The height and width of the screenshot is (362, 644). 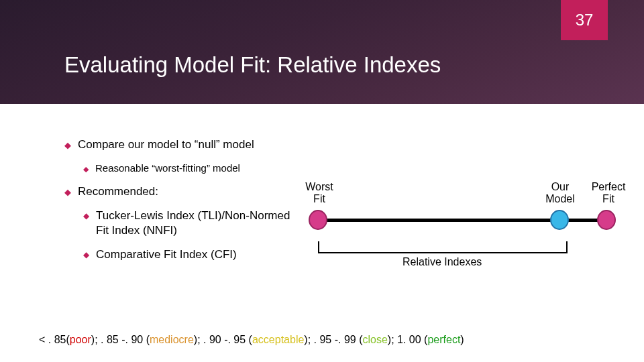 What do you see at coordinates (178, 204) in the screenshot?
I see `bullet-list: ◆ Compare our model to “null” model ◆ Re…` at bounding box center [178, 204].